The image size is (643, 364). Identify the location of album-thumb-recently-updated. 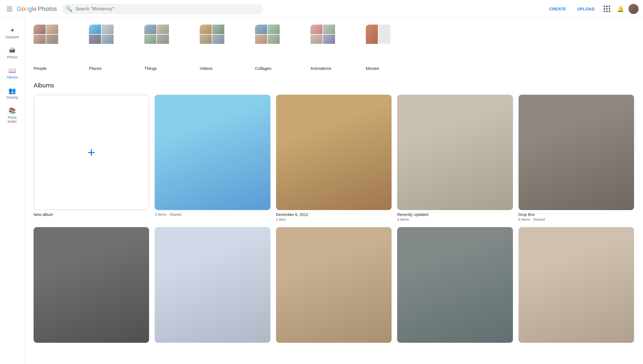
(455, 153).